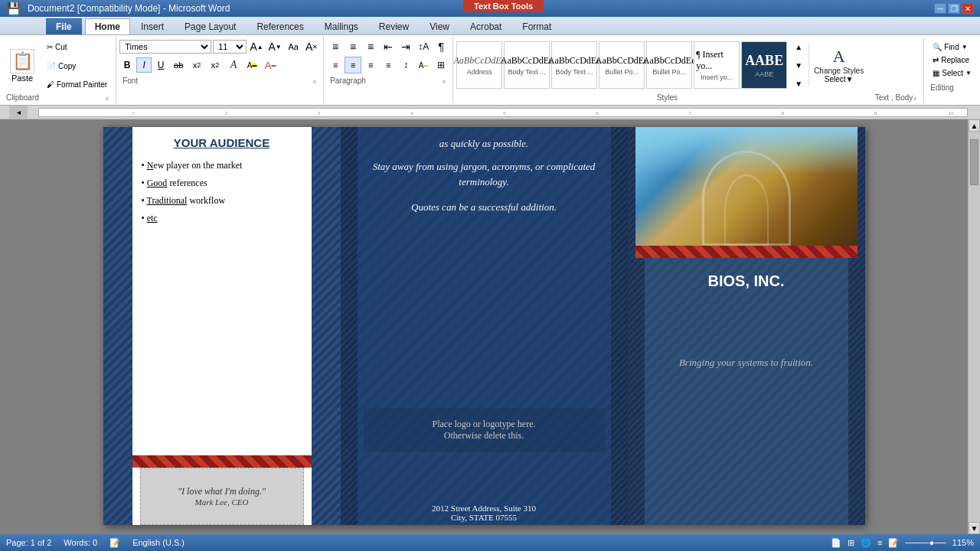 The height and width of the screenshot is (551, 980). I want to click on font-dialog-btn: ⬦, so click(315, 81).